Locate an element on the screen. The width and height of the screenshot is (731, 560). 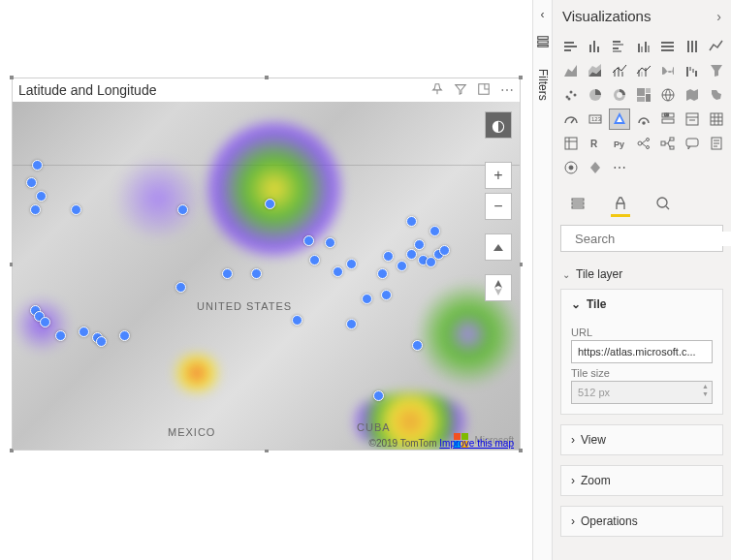
tile-layer-section-header: ⌄ Tile layer is located at coordinates (642, 274).